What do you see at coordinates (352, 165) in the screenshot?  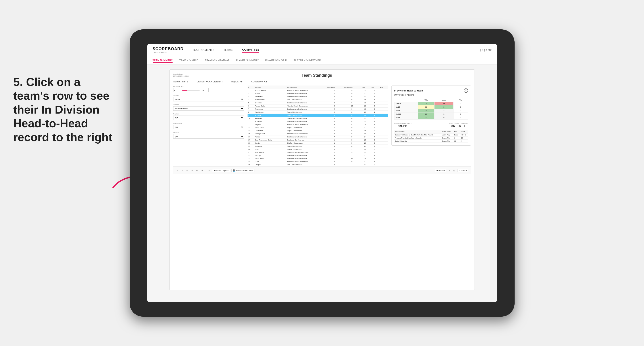 I see `cell-conf-rank: 7` at bounding box center [352, 165].